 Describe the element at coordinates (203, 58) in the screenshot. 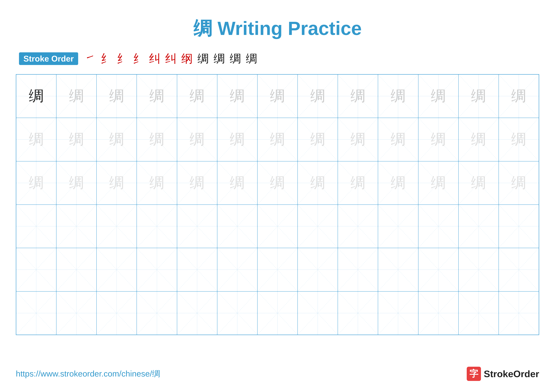

I see `stroke-step-8: 绸` at that location.